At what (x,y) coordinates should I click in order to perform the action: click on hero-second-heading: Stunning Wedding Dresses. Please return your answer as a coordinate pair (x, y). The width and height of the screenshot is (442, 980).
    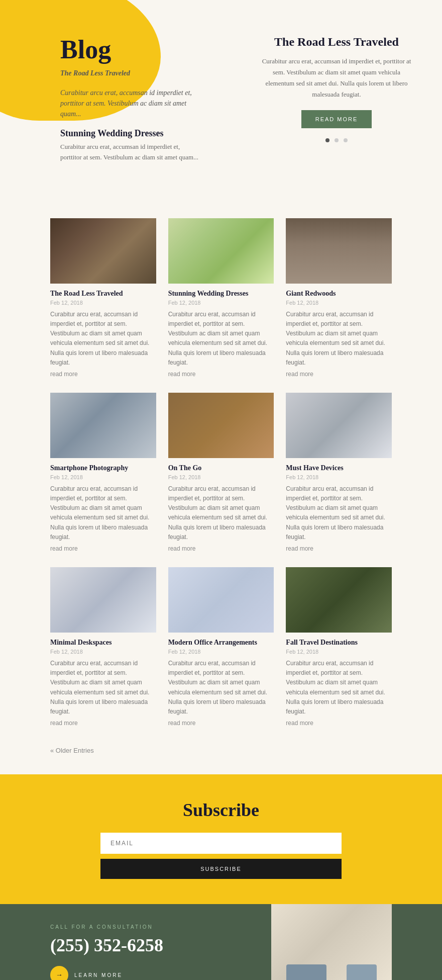
    Looking at the image, I should click on (131, 134).